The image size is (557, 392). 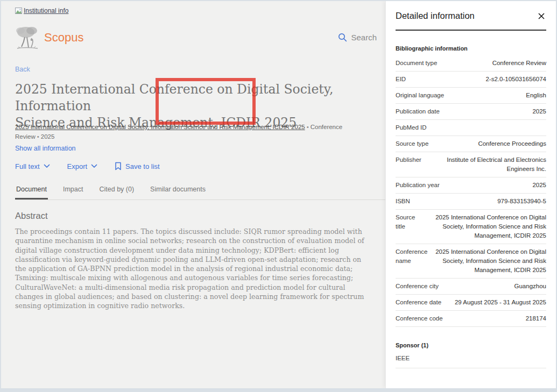 I want to click on export-label: Export, so click(x=77, y=167).